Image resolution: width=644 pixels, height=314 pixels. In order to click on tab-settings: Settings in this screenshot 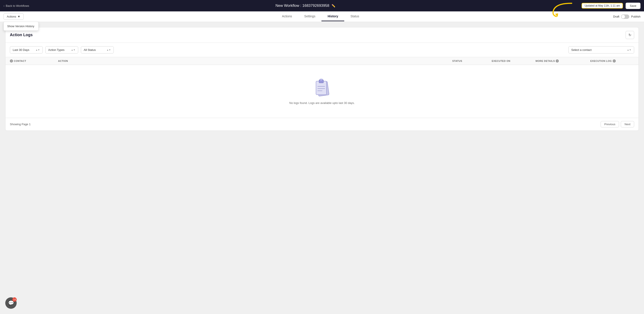, I will do `click(310, 17)`.